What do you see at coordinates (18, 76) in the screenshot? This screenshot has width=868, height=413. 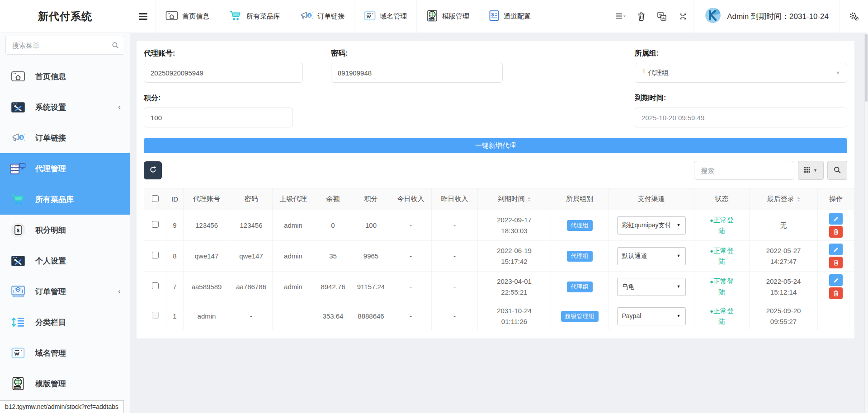 I see `home-browser-icon` at bounding box center [18, 76].